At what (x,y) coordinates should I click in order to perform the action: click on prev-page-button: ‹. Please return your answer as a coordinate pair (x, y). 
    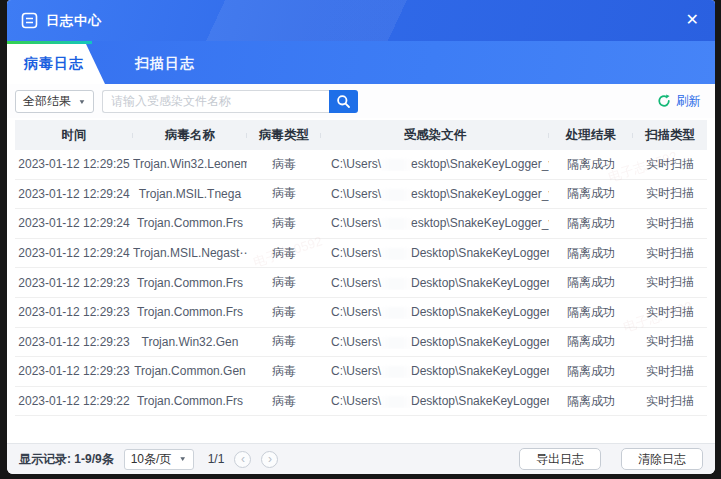
    Looking at the image, I should click on (242, 460).